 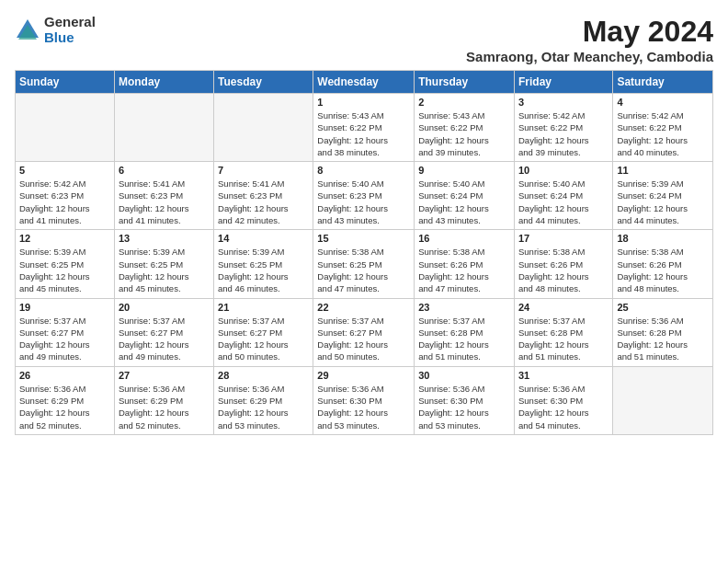 What do you see at coordinates (364, 375) in the screenshot?
I see `day-number: 29` at bounding box center [364, 375].